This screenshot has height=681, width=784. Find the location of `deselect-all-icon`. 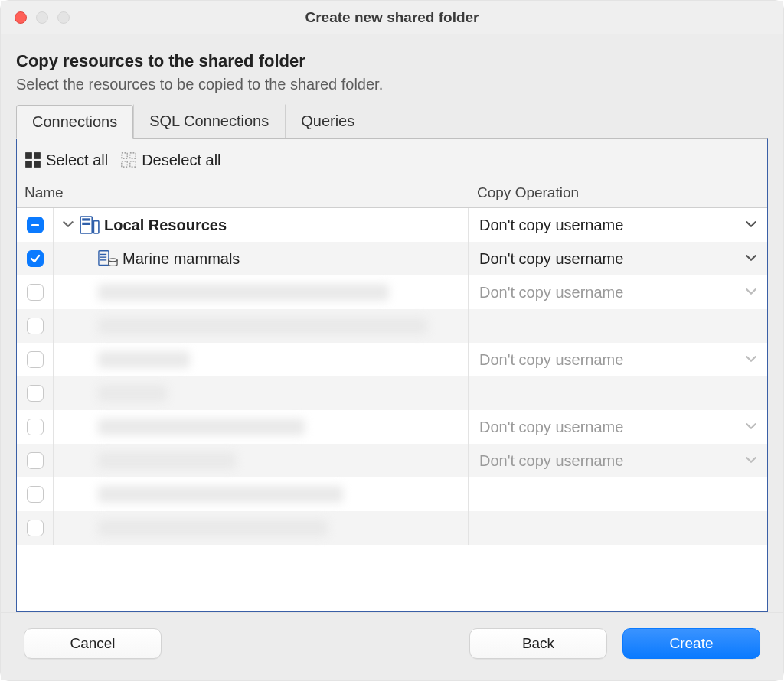

deselect-all-icon is located at coordinates (129, 160).